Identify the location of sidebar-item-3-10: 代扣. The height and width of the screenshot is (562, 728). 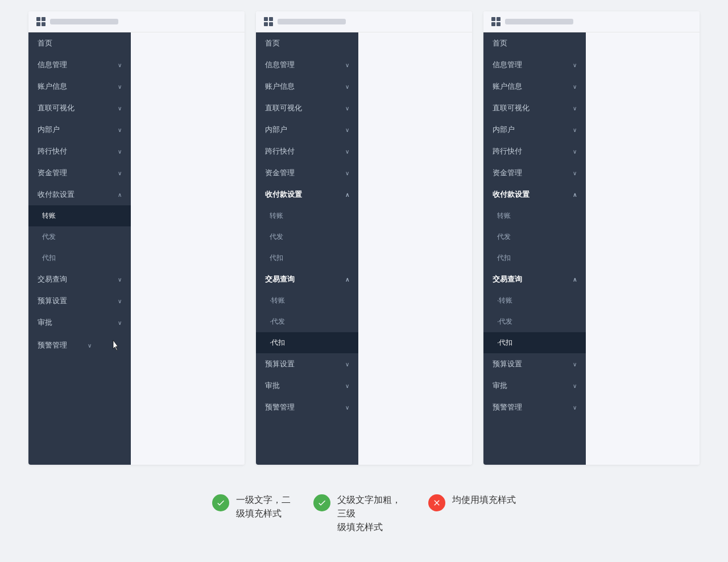
(535, 258).